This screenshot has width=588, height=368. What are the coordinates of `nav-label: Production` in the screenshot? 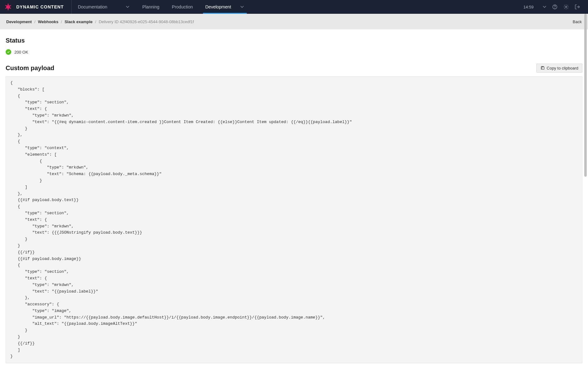 It's located at (183, 7).